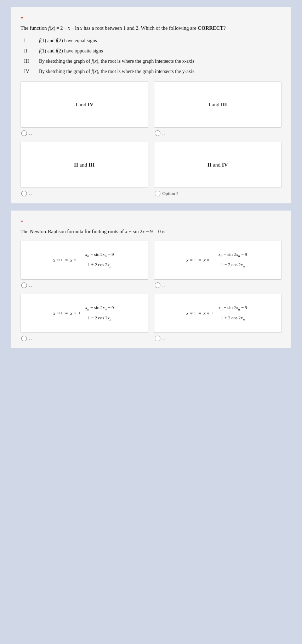 This screenshot has width=302, height=644. Describe the element at coordinates (29, 72) in the screenshot. I see `q1-roman-IV: IV` at that location.